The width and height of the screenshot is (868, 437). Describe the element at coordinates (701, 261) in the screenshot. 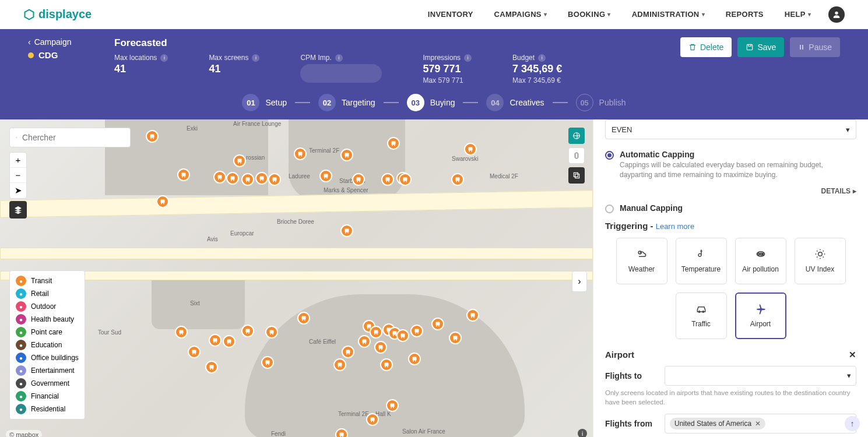

I see `trigger-card-thermo: Temperature` at that location.